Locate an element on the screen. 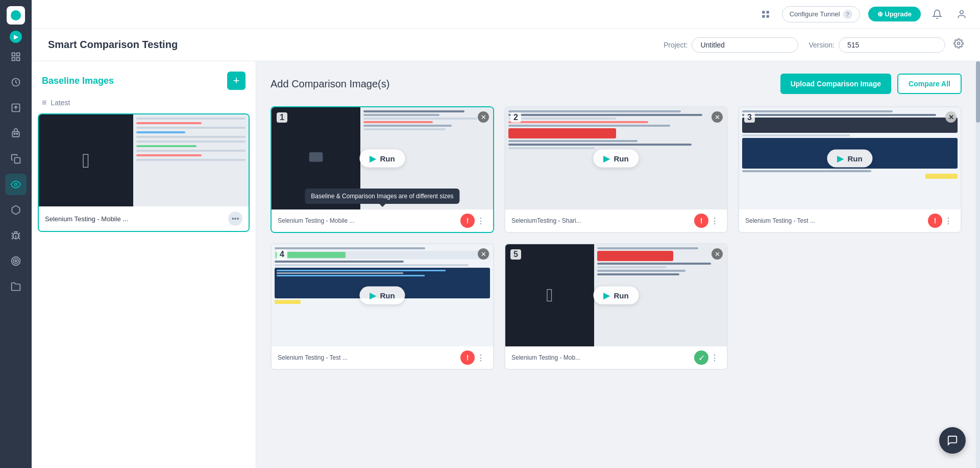 Image resolution: width=980 pixels, height=468 pixels. top-bar: Configure Tunnel ? ⊕ Upgrade is located at coordinates (506, 14).